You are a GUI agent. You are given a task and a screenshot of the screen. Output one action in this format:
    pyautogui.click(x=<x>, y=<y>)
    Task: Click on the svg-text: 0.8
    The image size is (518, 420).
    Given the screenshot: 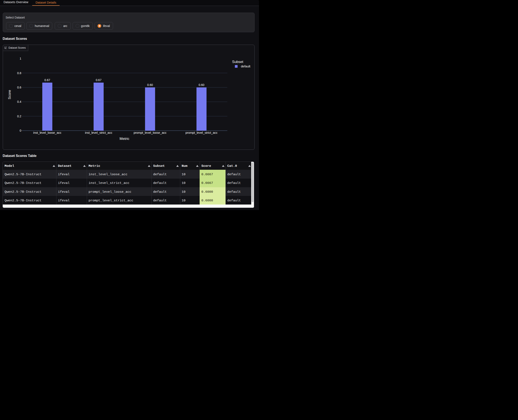 What is the action you would take?
    pyautogui.click(x=19, y=73)
    